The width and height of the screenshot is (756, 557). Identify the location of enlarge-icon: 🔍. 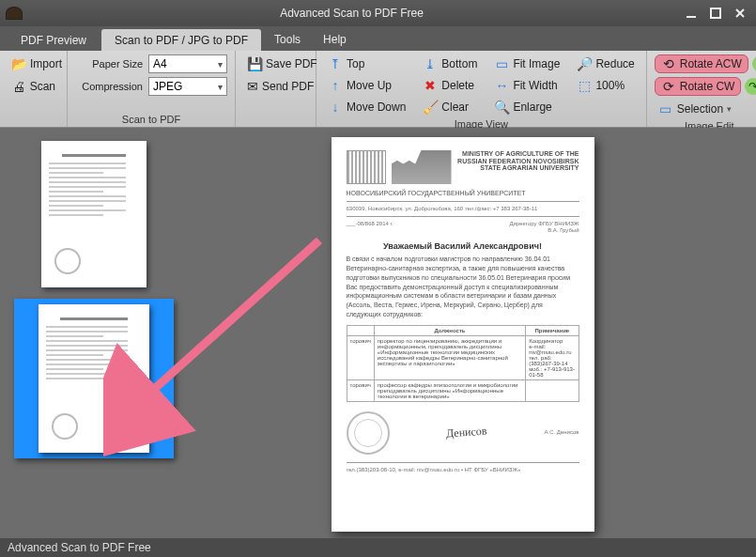
(501, 107).